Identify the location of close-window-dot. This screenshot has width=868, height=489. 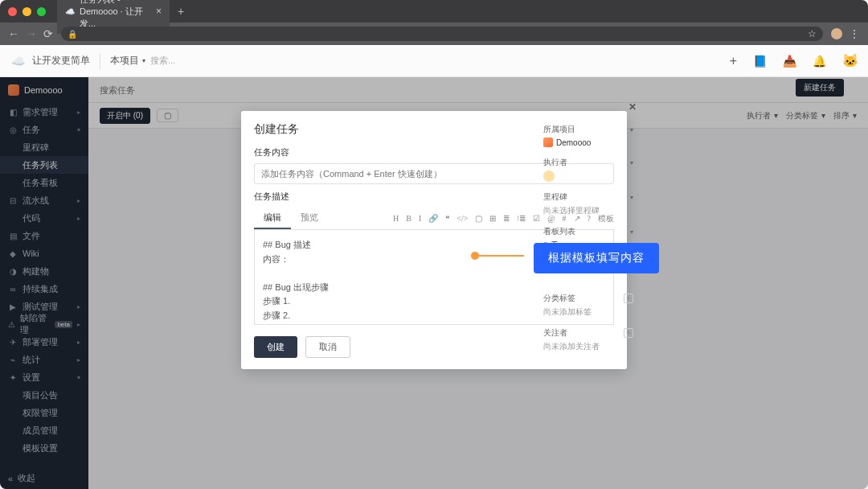
(13, 11).